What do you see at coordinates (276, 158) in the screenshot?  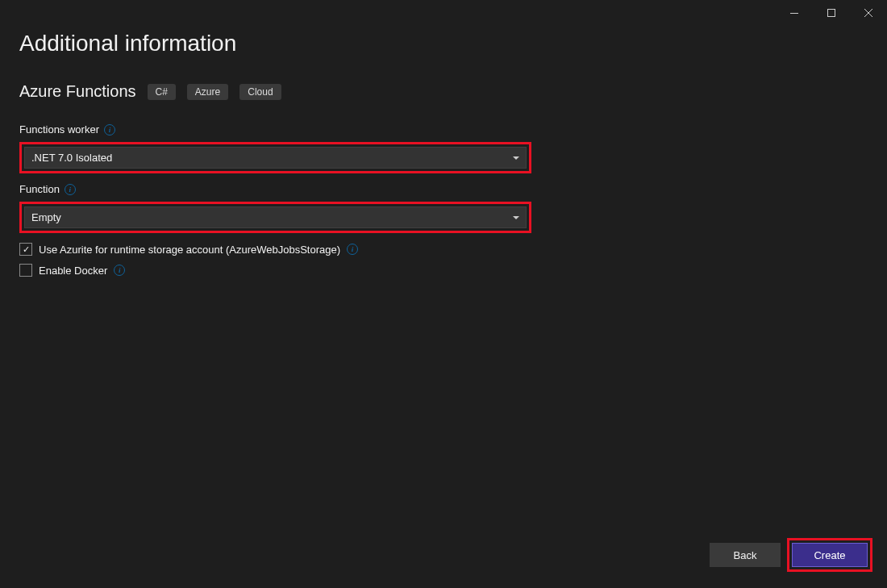 I see `worker-dropdown: .NET 7.0 Isolated` at bounding box center [276, 158].